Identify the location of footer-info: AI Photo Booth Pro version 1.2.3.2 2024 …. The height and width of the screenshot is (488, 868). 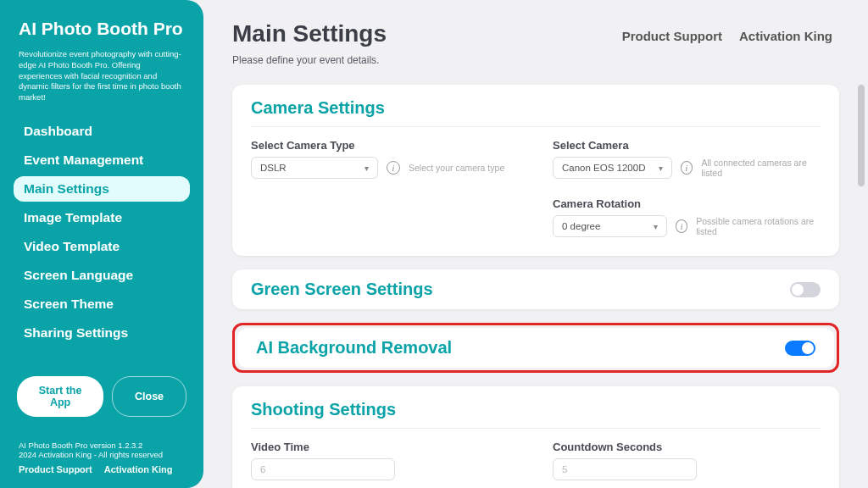
(102, 458).